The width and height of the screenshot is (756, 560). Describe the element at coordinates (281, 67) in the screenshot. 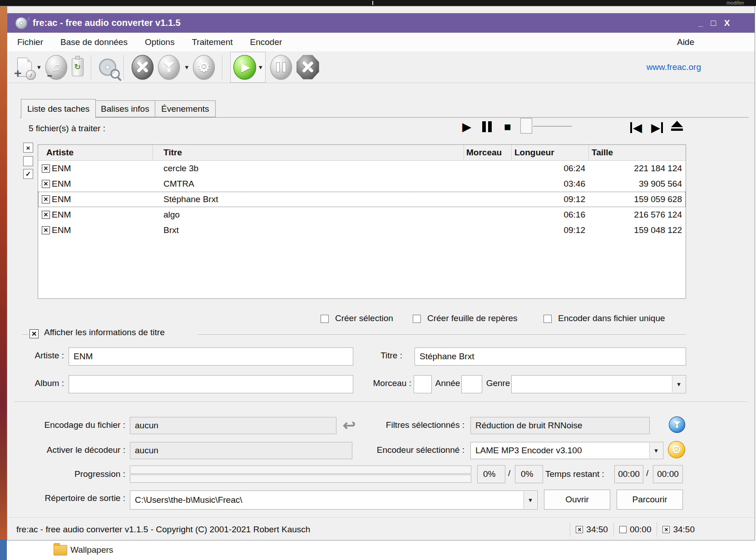

I see `pause-encoding-button` at that location.